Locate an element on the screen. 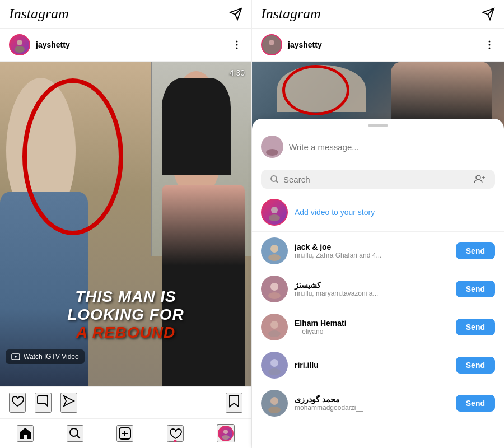 The height and width of the screenshot is (448, 504). like-button is located at coordinates (17, 403).